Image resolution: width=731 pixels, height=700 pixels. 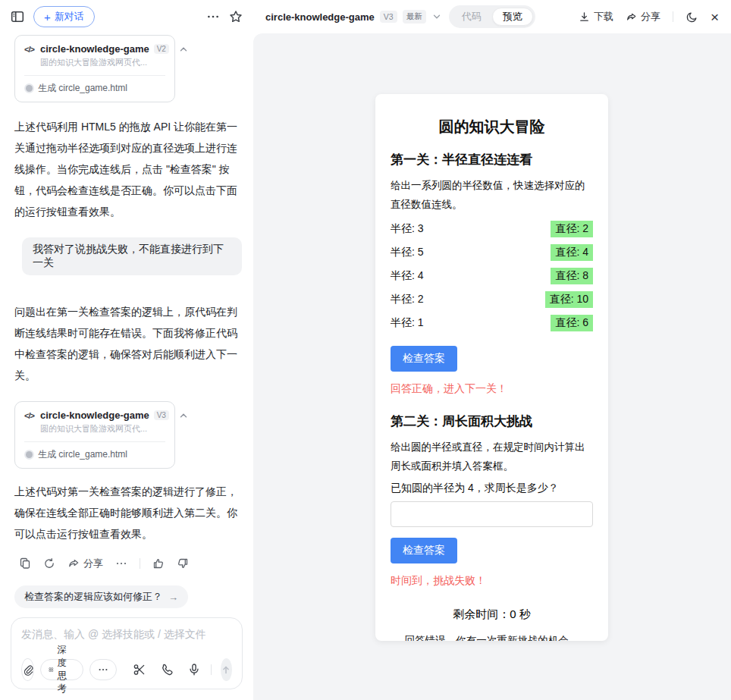 I want to click on composer-toolbar: 深度思考, so click(x=127, y=670).